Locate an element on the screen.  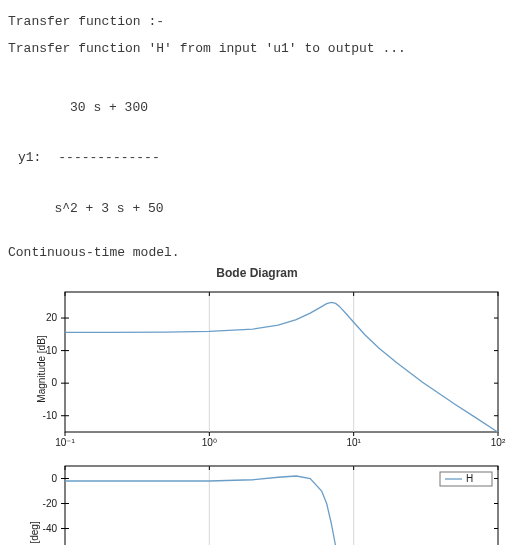
svg-text: -10 is located at coordinates (50, 416).